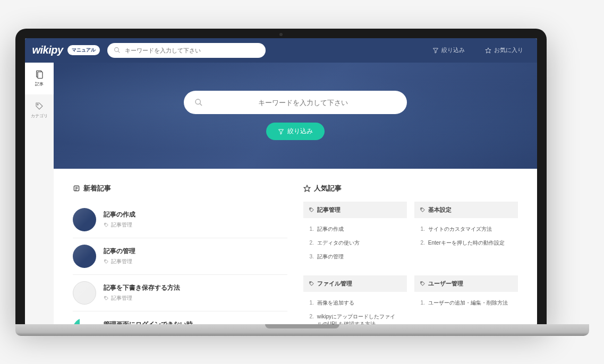 Image resolution: width=604 pixels, height=364 pixels. What do you see at coordinates (466, 210) in the screenshot?
I see `category-heading: 基本設定` at bounding box center [466, 210].